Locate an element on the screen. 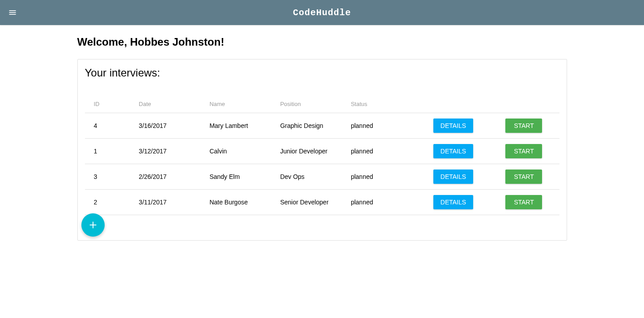  cell-name: Mary Lambert is located at coordinates (241, 126).